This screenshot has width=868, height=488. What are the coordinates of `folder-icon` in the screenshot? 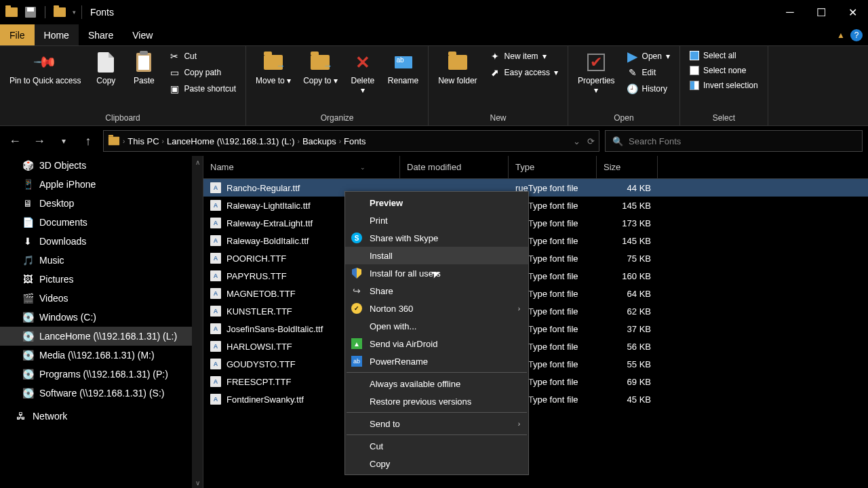 It's located at (60, 12).